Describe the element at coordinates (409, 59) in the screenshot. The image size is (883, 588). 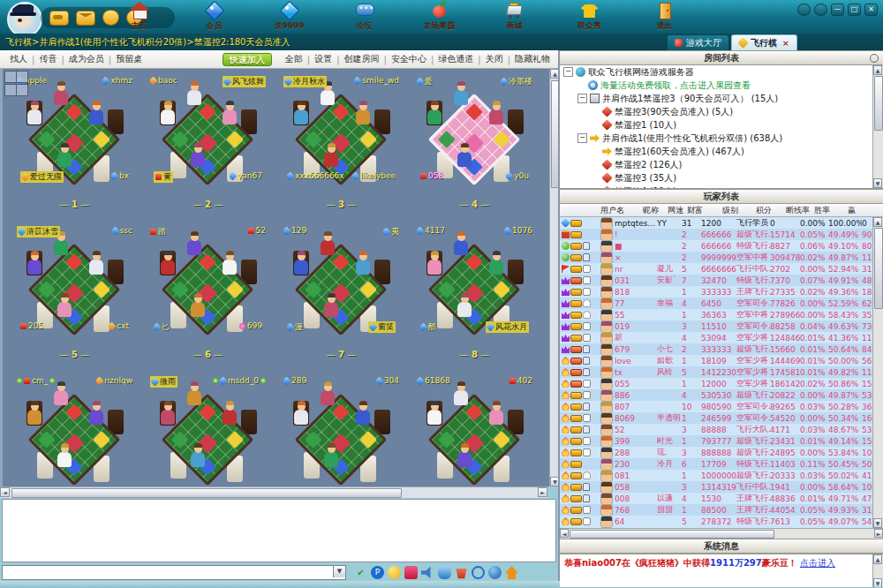
I see `toolbar-link-安全中心: 安全中心` at that location.